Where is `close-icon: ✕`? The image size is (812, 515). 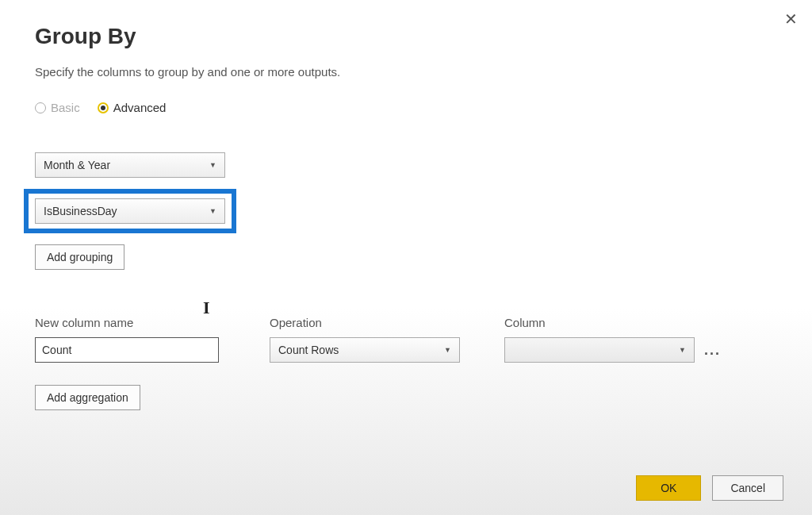
close-icon: ✕ is located at coordinates (791, 19).